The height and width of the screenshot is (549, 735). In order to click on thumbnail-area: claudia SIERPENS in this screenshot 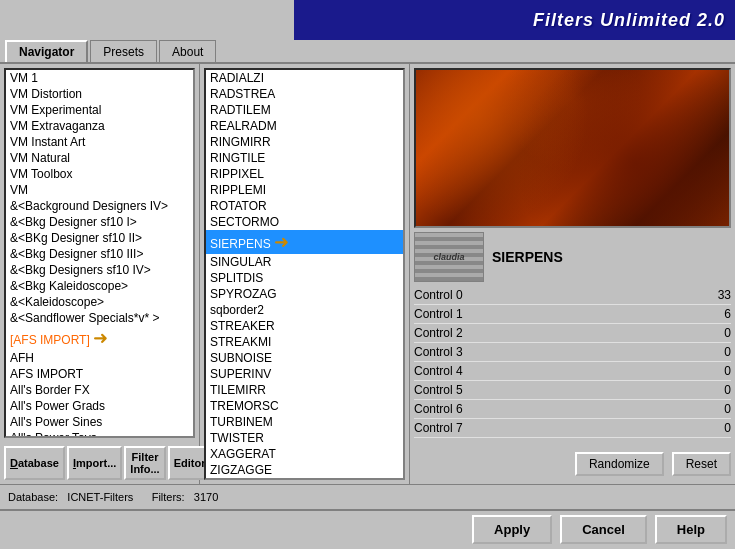, I will do `click(572, 257)`.